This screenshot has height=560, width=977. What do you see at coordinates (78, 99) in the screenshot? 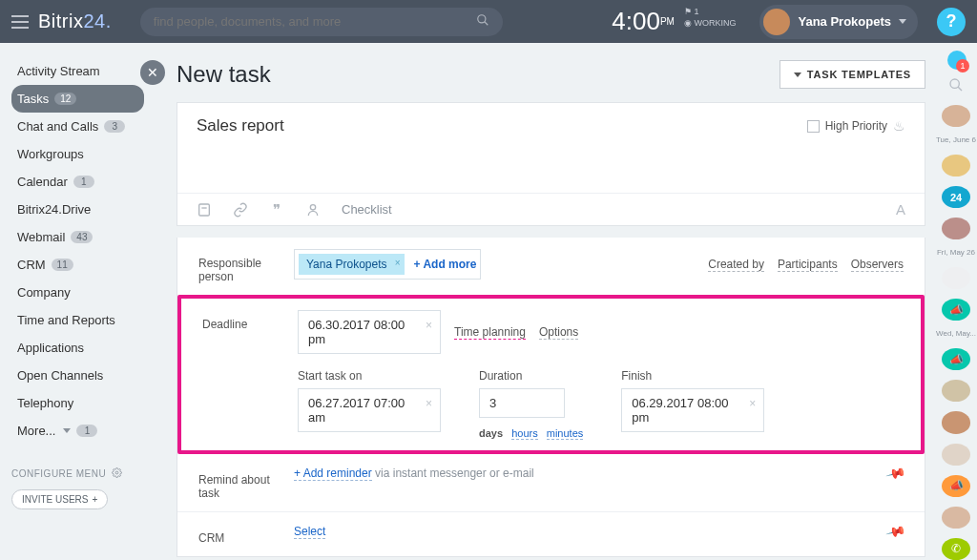
I see `nav-tasks: Tasks12` at bounding box center [78, 99].